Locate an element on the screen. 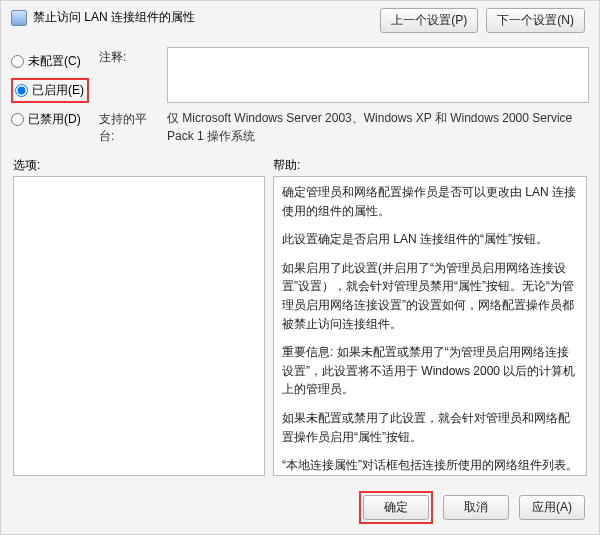 The height and width of the screenshot is (535, 600). platform-label: 支持的平台: is located at coordinates (130, 127).